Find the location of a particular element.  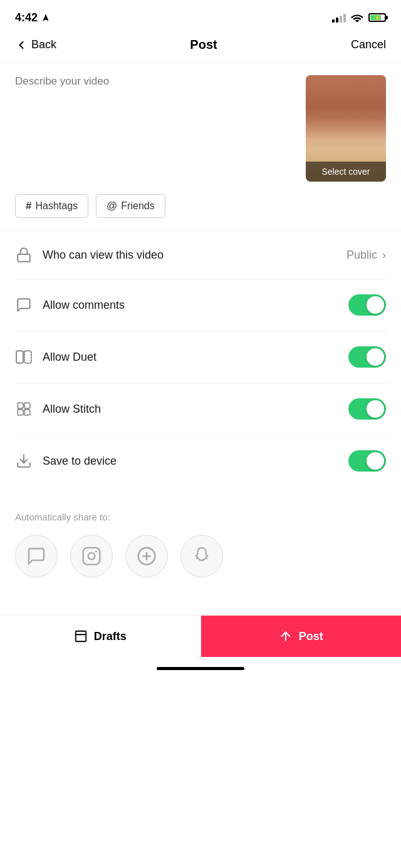

wifi-icon is located at coordinates (357, 18).